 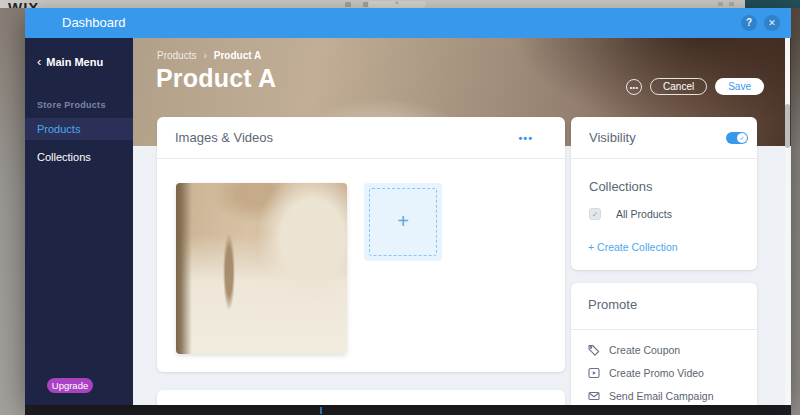 I want to click on header-actions: ••• Cancel Save, so click(x=695, y=86).